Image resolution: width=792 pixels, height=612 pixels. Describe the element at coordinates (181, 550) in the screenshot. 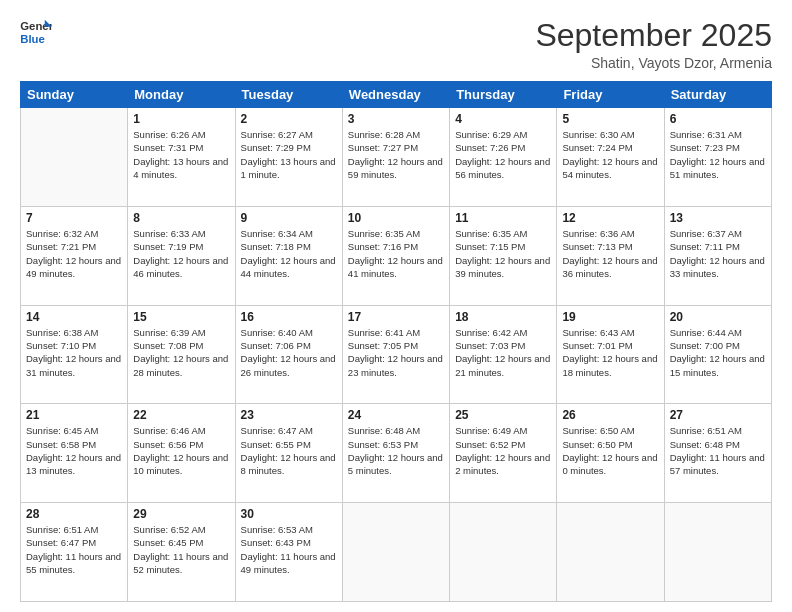

I see `day-info: Sunrise: 6:52 AMSunset: 6:45 PMDaylight:…` at that location.